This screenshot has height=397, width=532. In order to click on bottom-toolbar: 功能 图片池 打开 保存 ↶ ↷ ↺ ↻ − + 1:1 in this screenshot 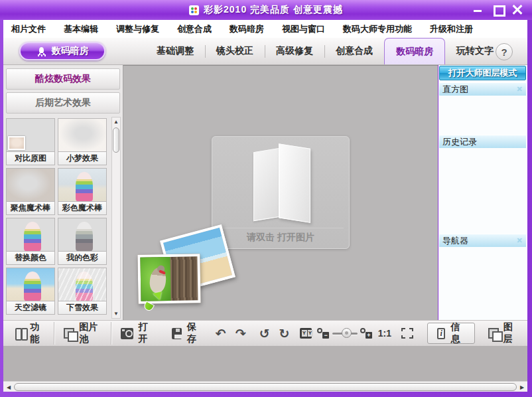, I will do `click(265, 333)`.